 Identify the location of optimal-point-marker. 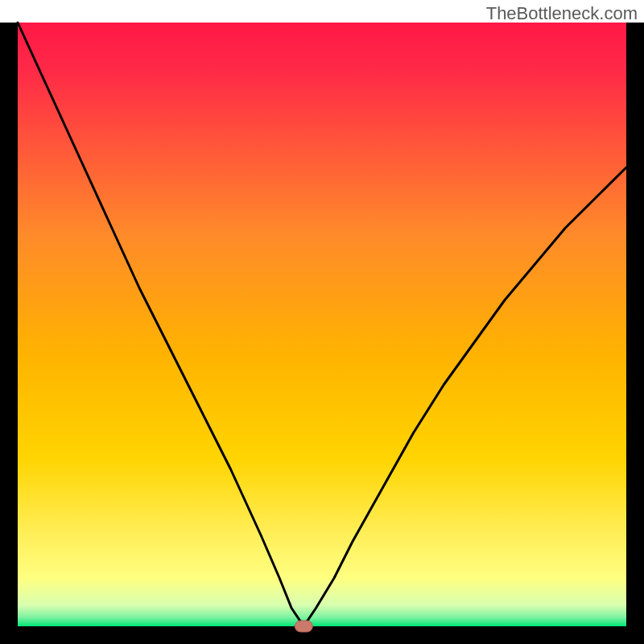
(303, 626).